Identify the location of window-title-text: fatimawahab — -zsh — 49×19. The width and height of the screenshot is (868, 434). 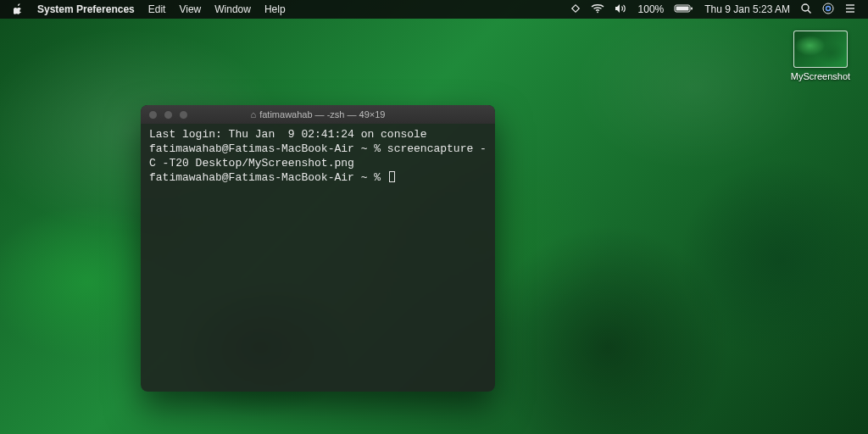
(322, 114).